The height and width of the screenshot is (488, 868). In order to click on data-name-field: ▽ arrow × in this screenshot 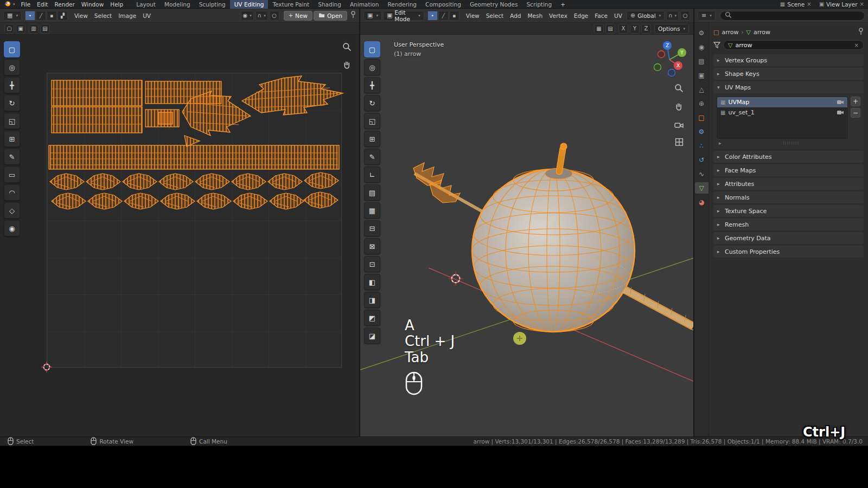, I will do `click(793, 45)`.